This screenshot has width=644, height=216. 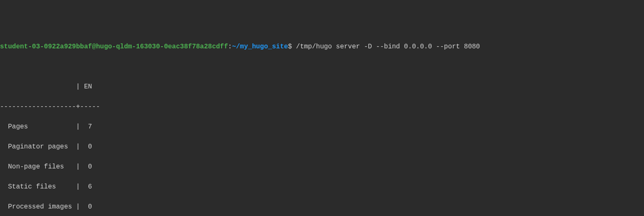 What do you see at coordinates (322, 127) in the screenshot?
I see `table-row: Pages | 7` at bounding box center [322, 127].